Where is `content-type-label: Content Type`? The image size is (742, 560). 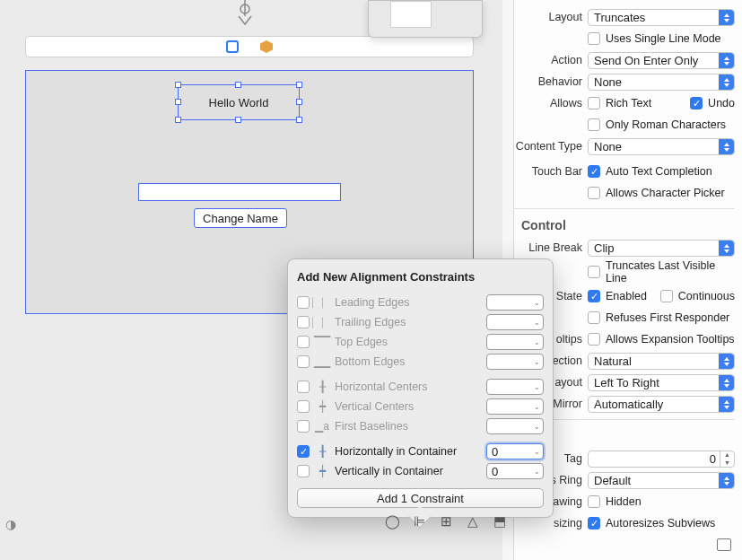 content-type-label: Content Type is located at coordinates (551, 146).